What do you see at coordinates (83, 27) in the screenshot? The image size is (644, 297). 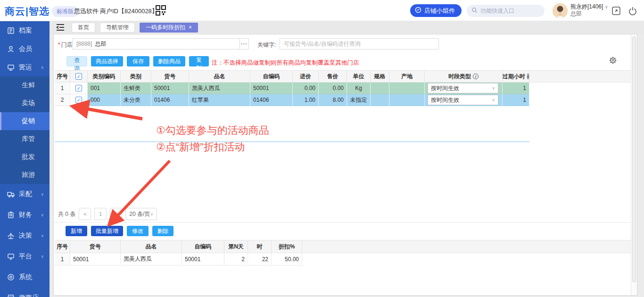 I see `tab-home: 首页` at bounding box center [83, 27].